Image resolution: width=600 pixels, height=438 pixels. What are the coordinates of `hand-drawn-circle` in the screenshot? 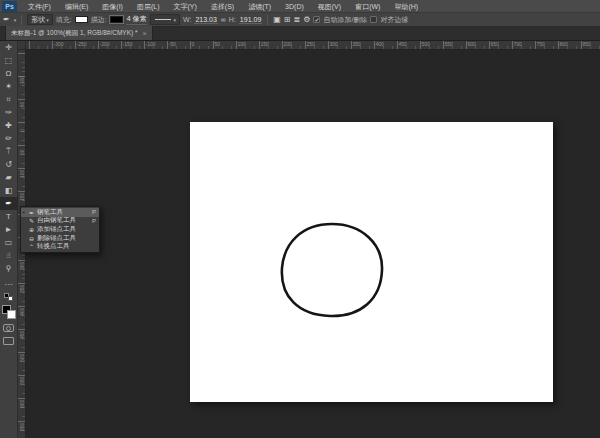 It's located at (332, 270).